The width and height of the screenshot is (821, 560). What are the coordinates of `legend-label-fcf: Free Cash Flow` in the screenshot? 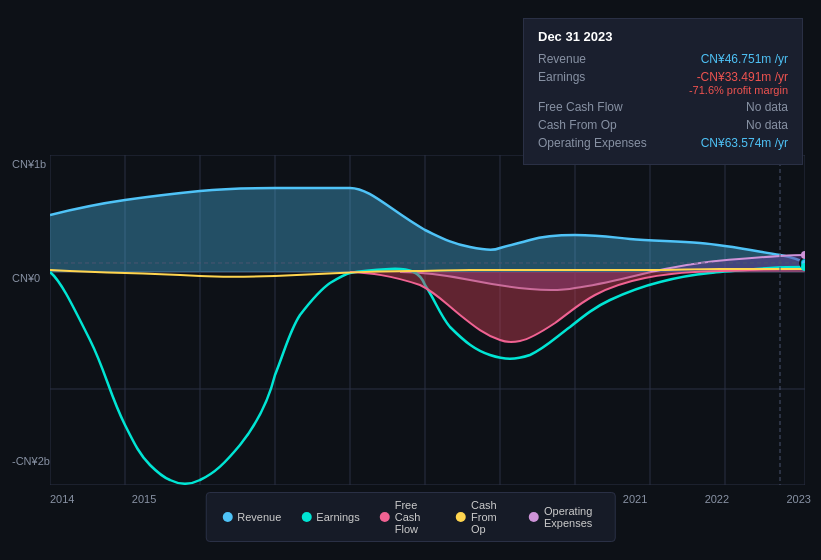 It's located at (416, 517).